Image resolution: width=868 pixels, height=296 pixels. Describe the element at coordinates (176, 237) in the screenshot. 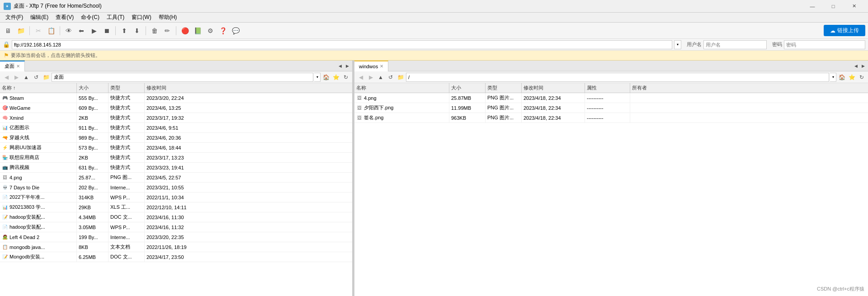

I see `table-row: 🧟 Left 4 Dead 2 199 By... Interne... 202…` at that location.